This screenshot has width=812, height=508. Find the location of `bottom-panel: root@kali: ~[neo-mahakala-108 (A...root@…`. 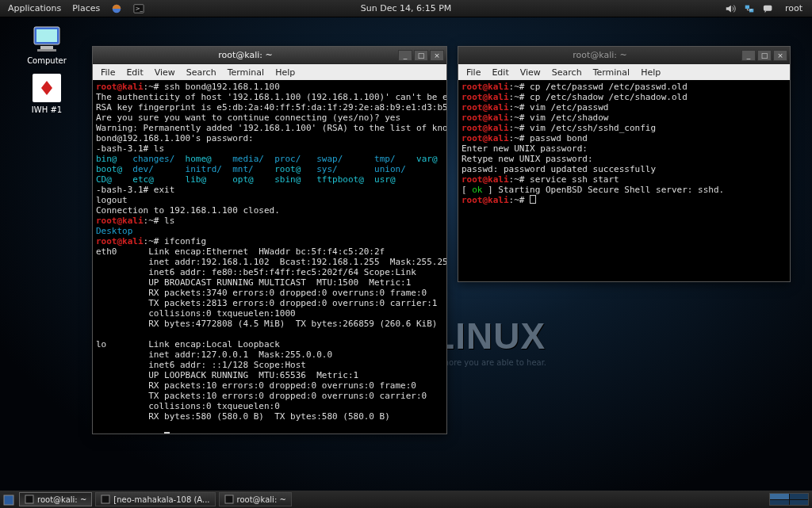

bottom-panel: root@kali: ~[neo-mahakala-108 (A...root@… is located at coordinates (406, 499).